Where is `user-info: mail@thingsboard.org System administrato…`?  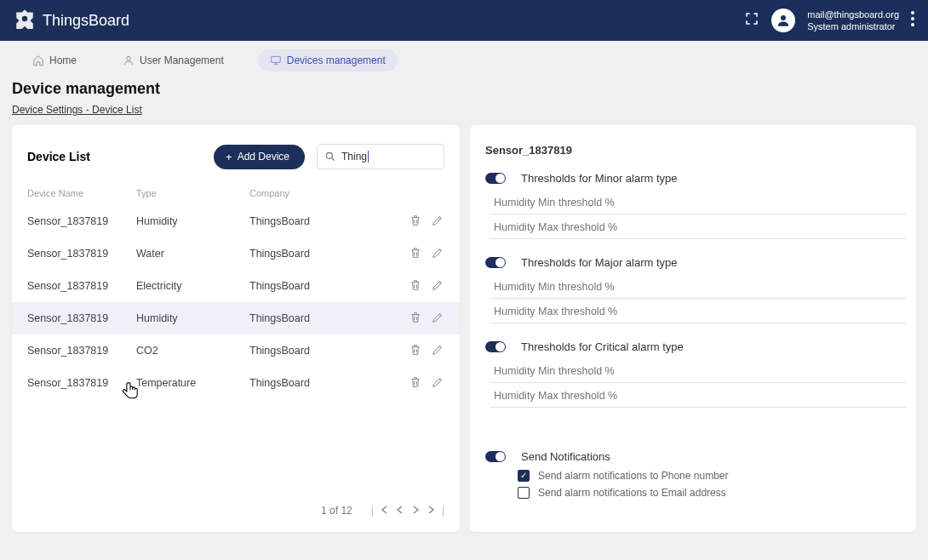
user-info: mail@thingsboard.org System administrato… is located at coordinates (853, 20).